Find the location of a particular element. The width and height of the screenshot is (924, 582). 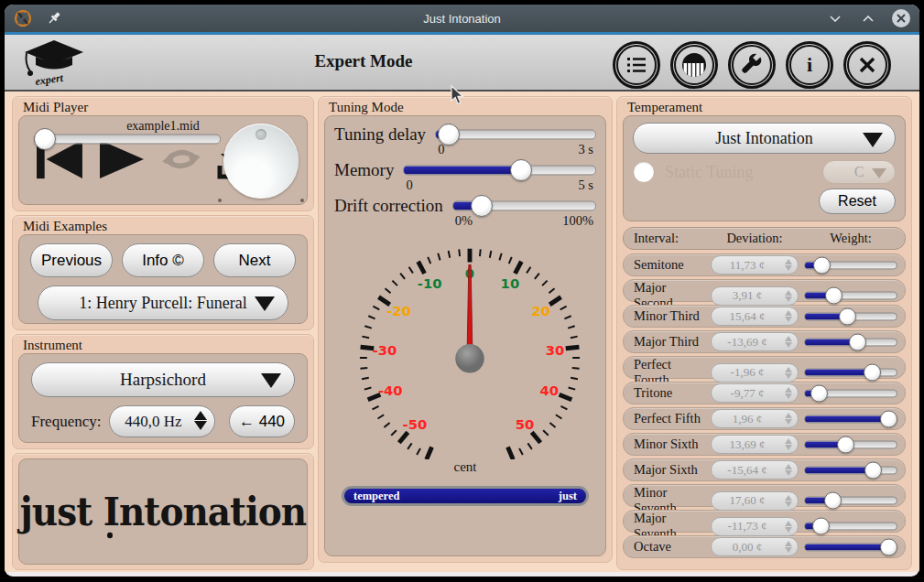

interval-label: Major Sixth is located at coordinates (669, 470).